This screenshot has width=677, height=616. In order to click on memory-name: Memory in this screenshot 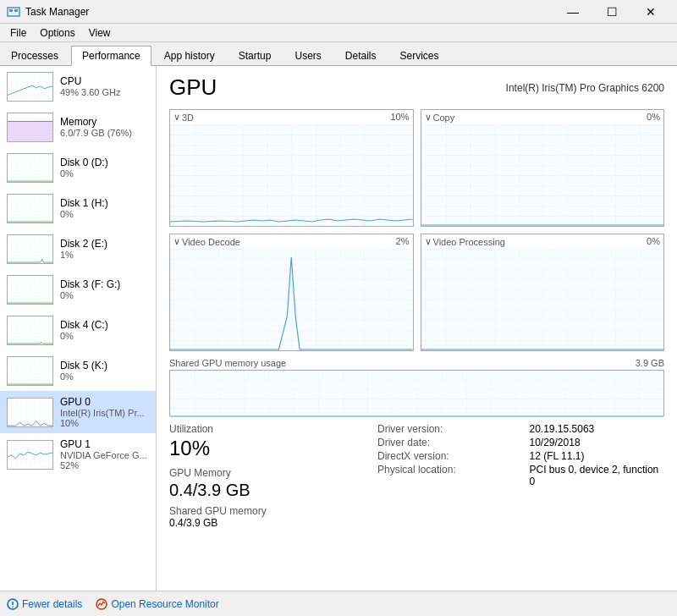, I will do `click(105, 122)`.